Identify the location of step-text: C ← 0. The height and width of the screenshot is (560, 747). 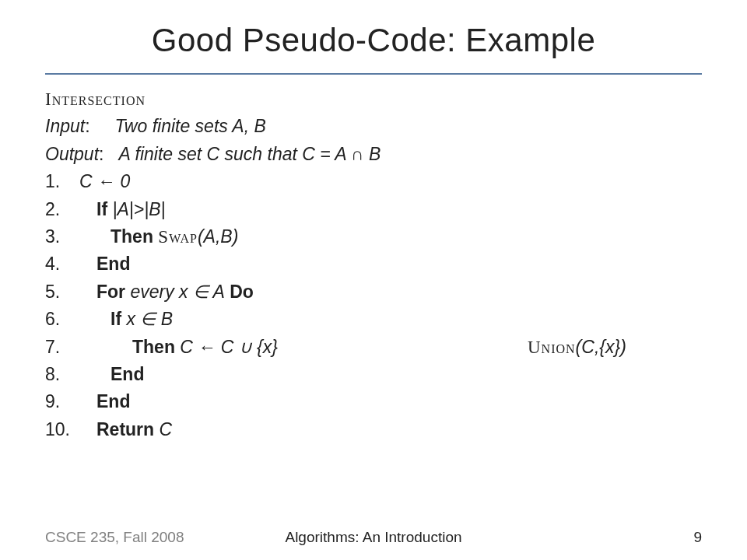
(104, 181).